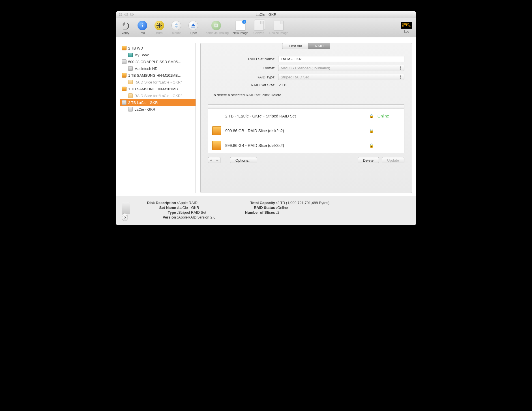  What do you see at coordinates (259, 25) in the screenshot?
I see `convert-icon` at bounding box center [259, 25].